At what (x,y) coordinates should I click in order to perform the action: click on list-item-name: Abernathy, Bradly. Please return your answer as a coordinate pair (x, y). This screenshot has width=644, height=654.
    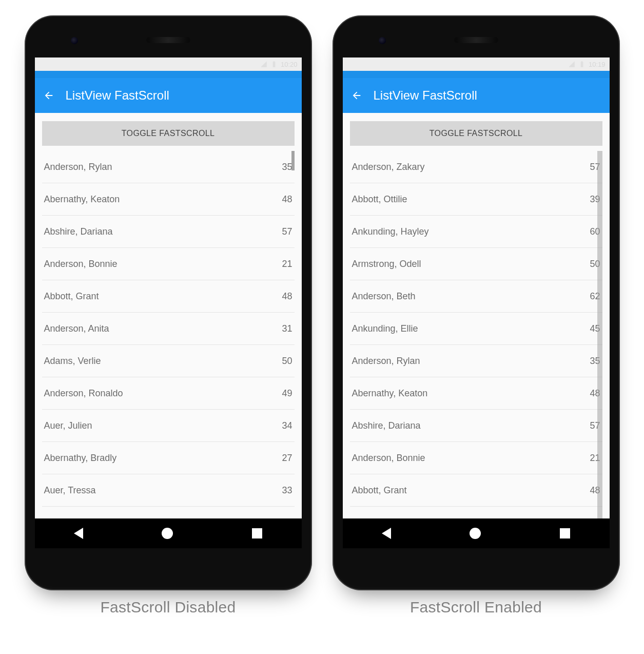
    Looking at the image, I should click on (81, 458).